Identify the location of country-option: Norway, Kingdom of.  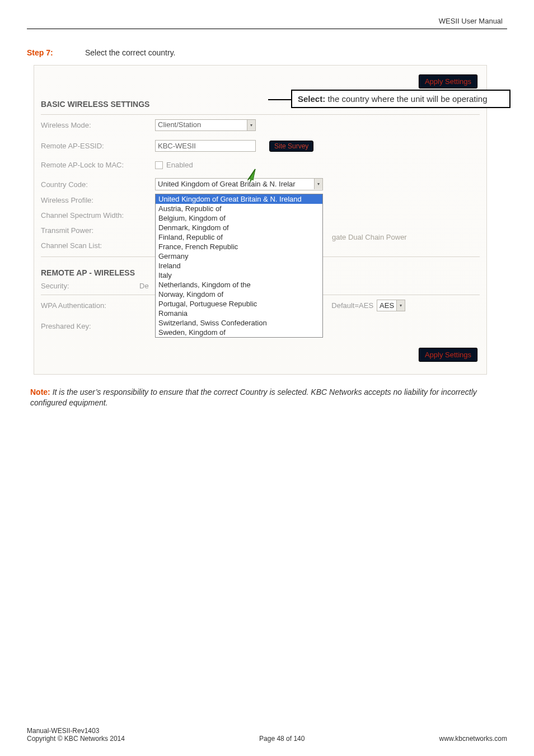
(239, 295).